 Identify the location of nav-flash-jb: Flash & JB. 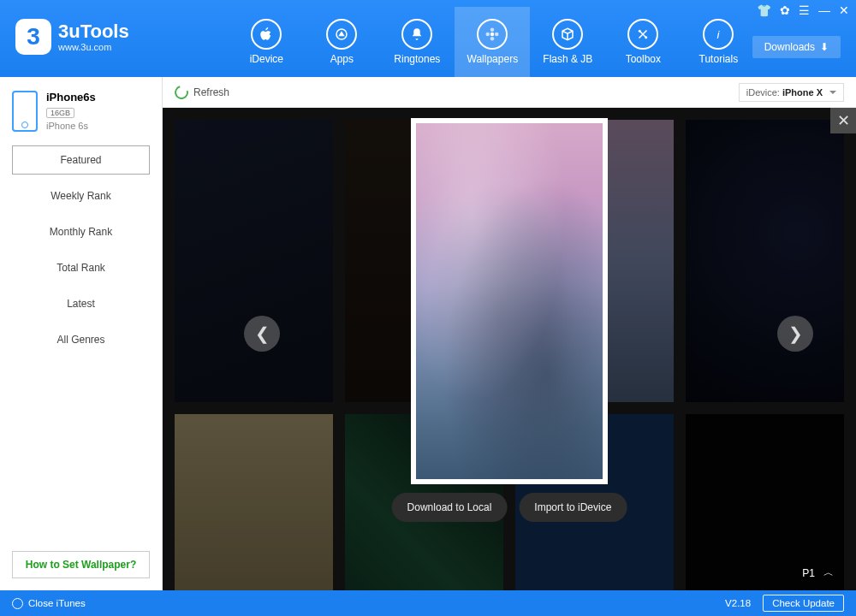
(568, 42).